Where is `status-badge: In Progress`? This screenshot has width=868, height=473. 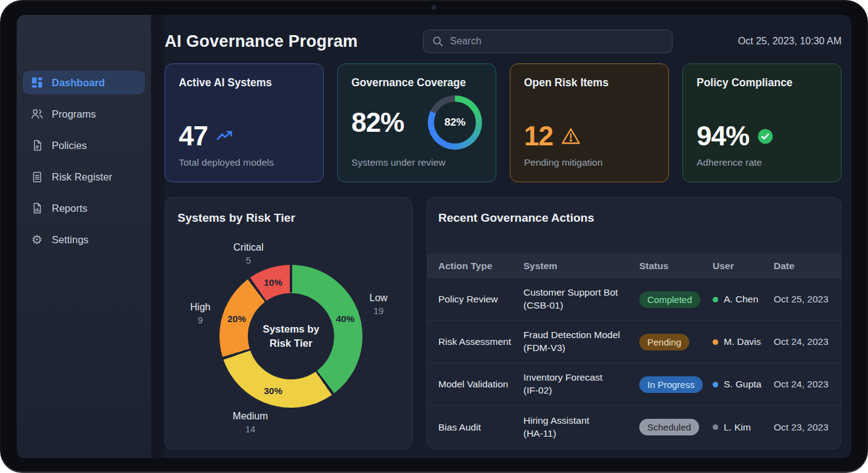
status-badge: In Progress is located at coordinates (671, 384).